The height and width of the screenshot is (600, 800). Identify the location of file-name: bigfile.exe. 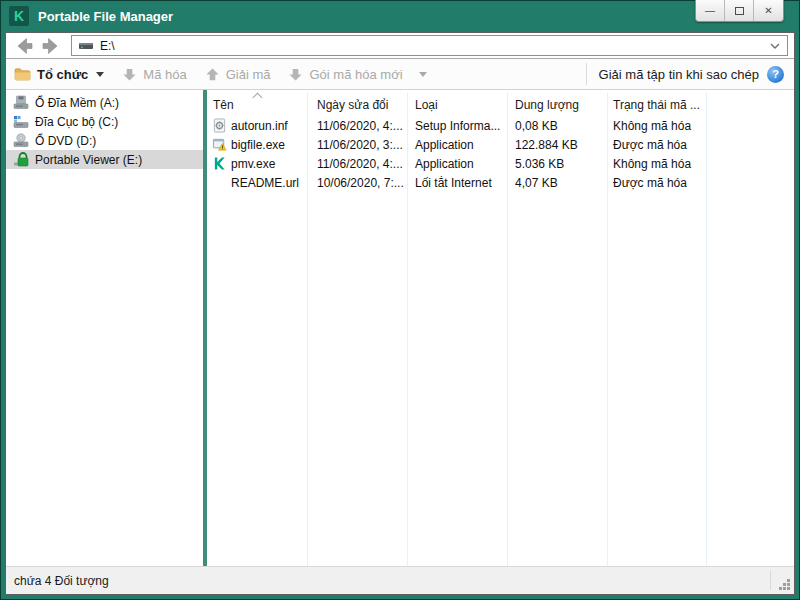
(258, 145).